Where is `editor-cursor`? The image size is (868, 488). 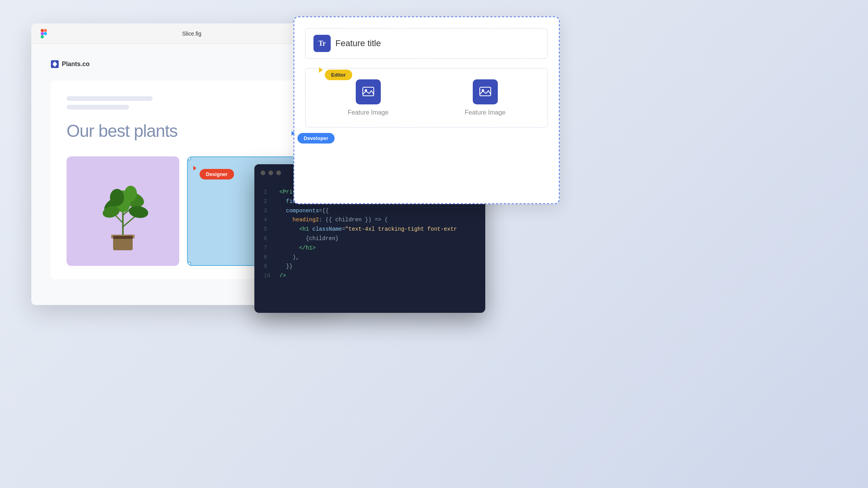
editor-cursor is located at coordinates (321, 70).